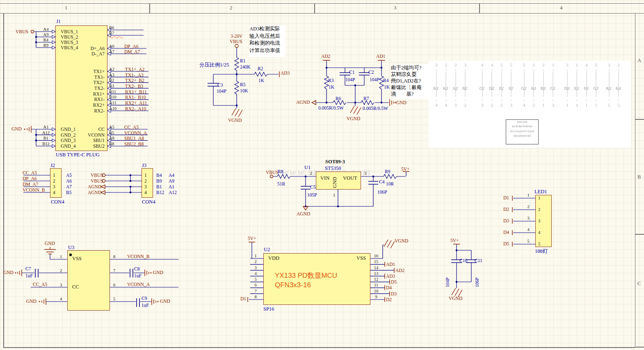 The height and width of the screenshot is (350, 644). Describe the element at coordinates (281, 172) in the screenshot. I see `r8-refdes: R8` at that location.